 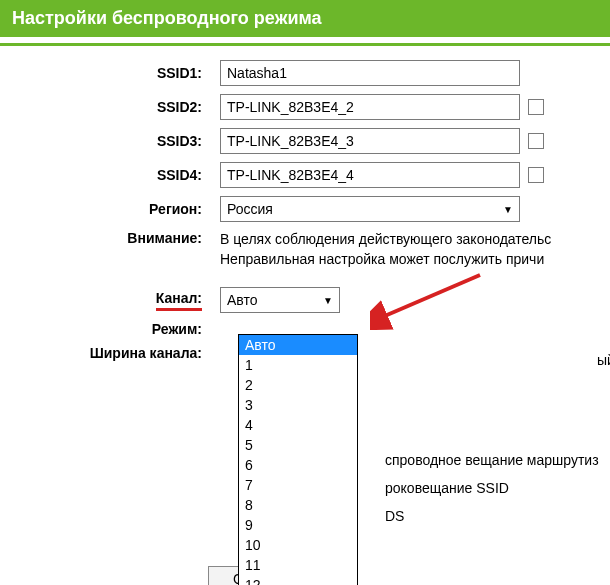 What do you see at coordinates (110, 141) in the screenshot?
I see `label-ssid3: SSID3:` at bounding box center [110, 141].